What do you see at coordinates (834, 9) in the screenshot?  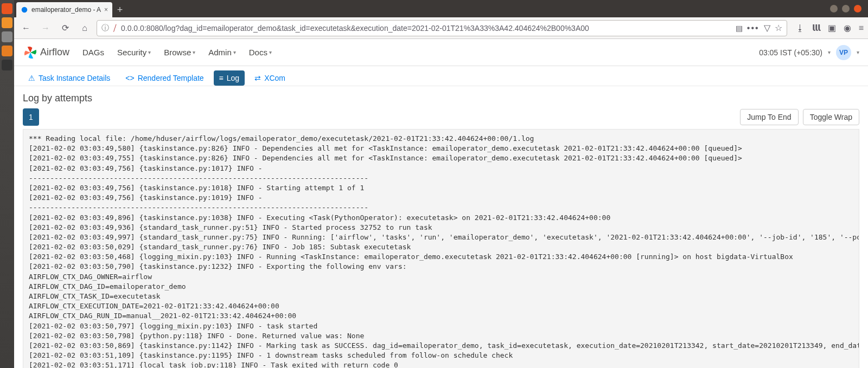 I see `window-minimize` at bounding box center [834, 9].